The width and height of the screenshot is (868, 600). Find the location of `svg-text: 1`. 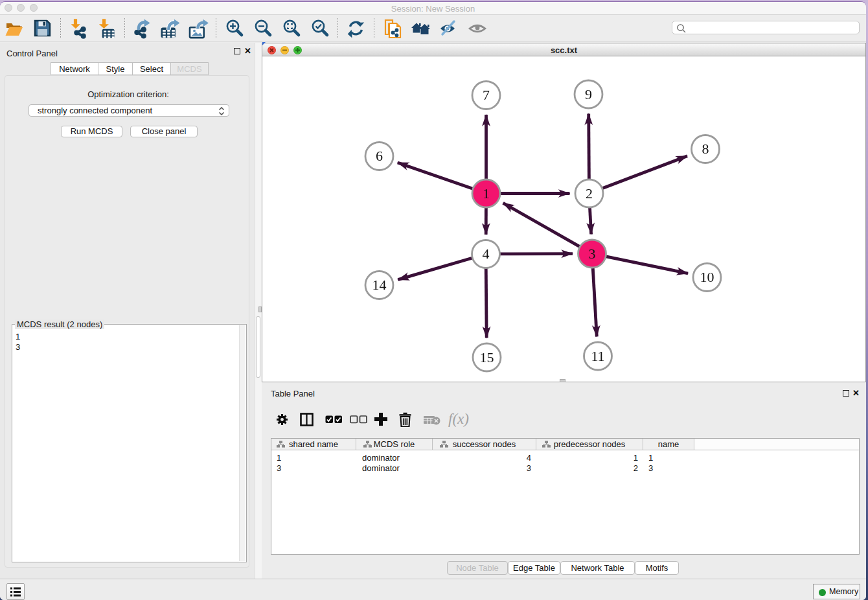

svg-text: 1 is located at coordinates (486, 193).